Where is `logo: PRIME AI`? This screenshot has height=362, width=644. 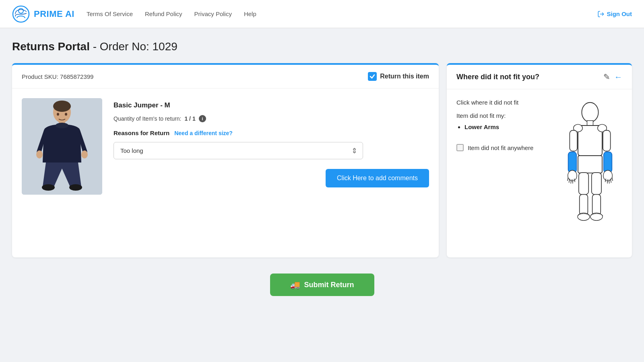
logo: PRIME AI is located at coordinates (43, 14).